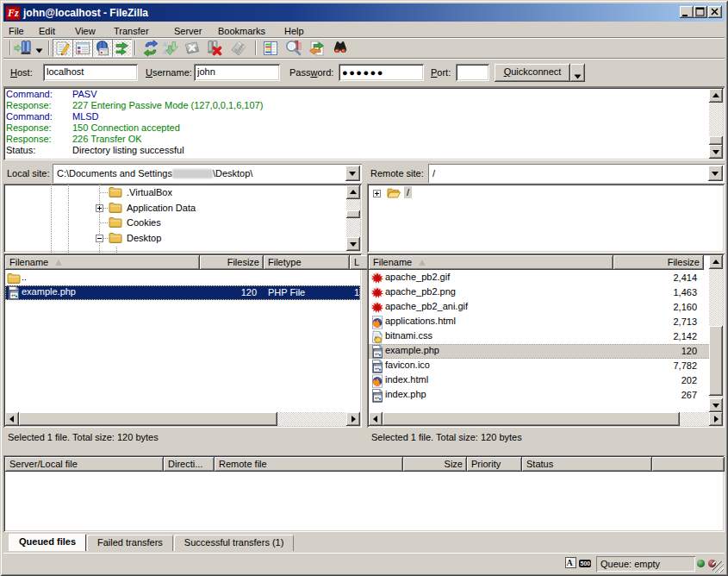 This screenshot has height=576, width=728. I want to click on remote-list-vscrollbar, so click(716, 334).